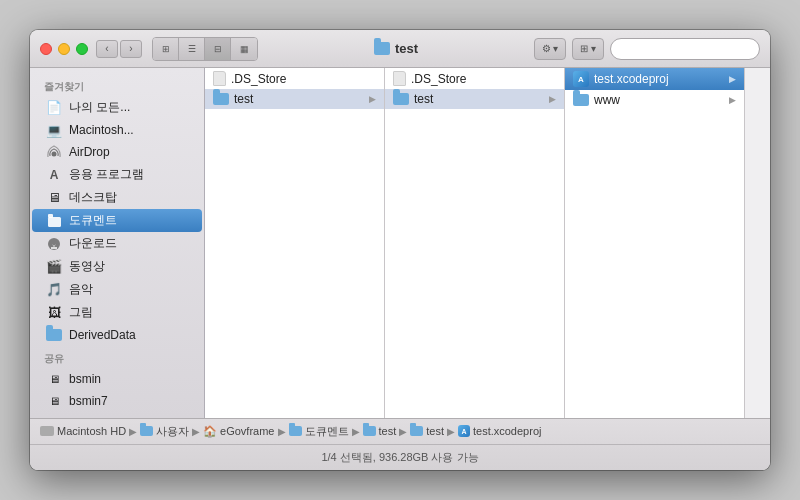 The width and height of the screenshot is (800, 500). Describe the element at coordinates (117, 198) in the screenshot. I see `sidebar-item-desktop: 🖥 데스크탑` at that location.